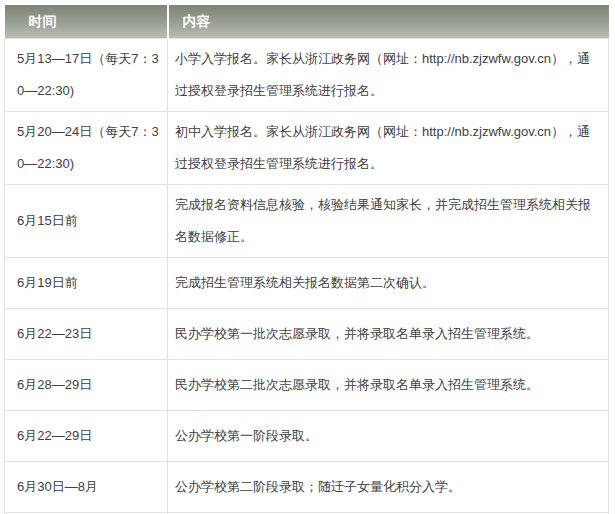  Describe the element at coordinates (307, 488) in the screenshot. I see `table-row: 6月30日—8月 公办学校第二阶段录取；随迁子女量化积分入学。` at that location.